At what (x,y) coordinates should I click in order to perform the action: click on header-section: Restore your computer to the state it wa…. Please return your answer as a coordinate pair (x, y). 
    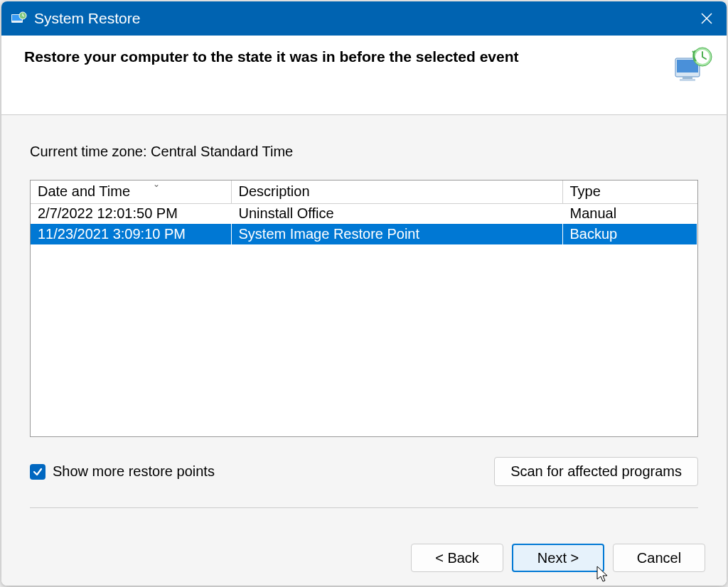
    Looking at the image, I should click on (364, 75).